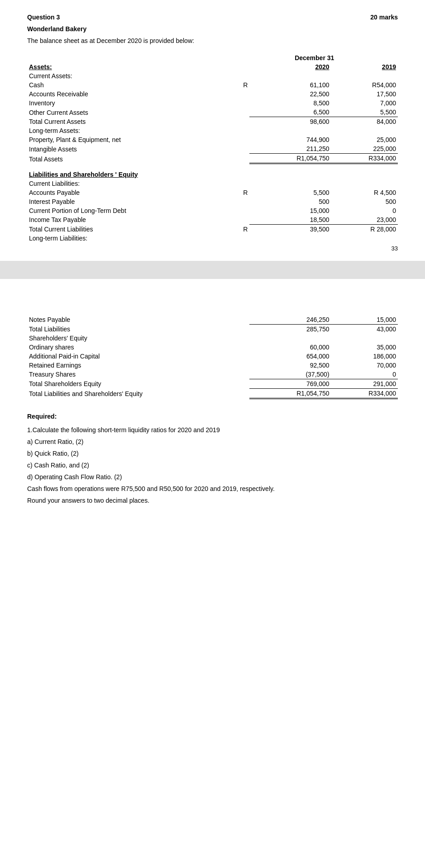 Image resolution: width=425 pixels, height=868 pixels. Describe the element at coordinates (213, 465) in the screenshot. I see `question-item-c: c) Cash Ratio, and (2)` at that location.